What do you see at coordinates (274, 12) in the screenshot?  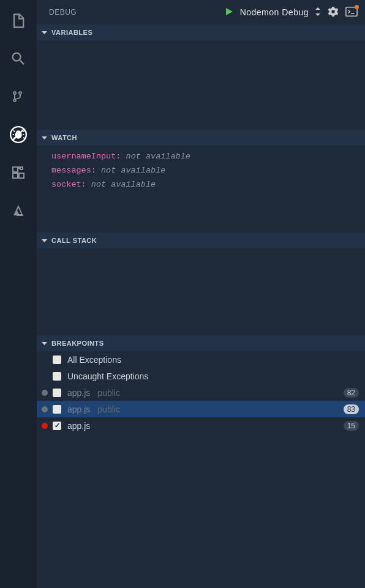 I see `debug-config-select: Nodemon Debug` at bounding box center [274, 12].